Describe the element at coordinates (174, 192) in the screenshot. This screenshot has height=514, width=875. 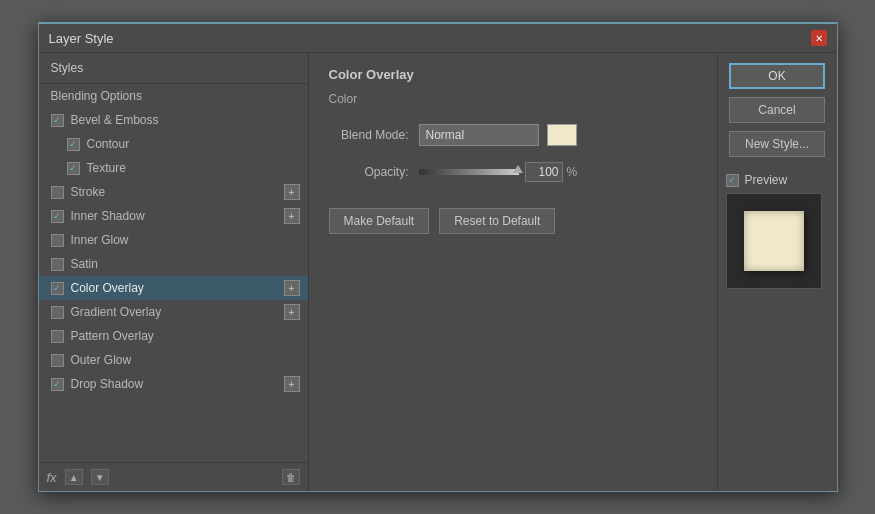
I see `layer-item-stroke: Stroke +` at that location.